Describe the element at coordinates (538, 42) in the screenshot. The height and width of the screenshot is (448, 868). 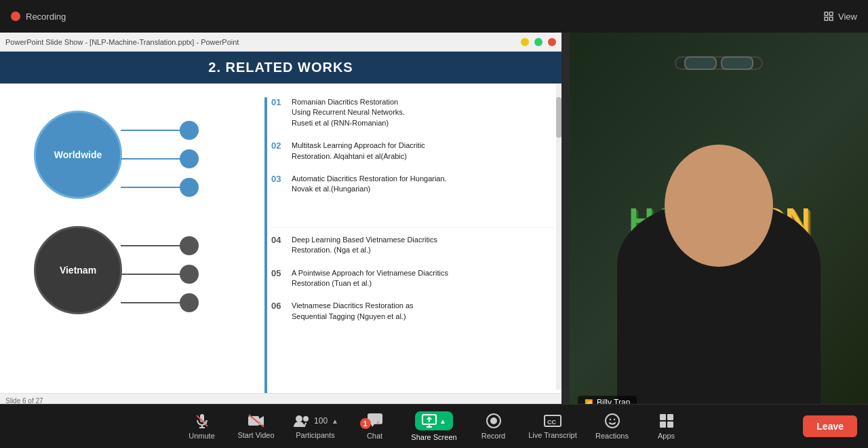
I see `ppt-controls` at that location.